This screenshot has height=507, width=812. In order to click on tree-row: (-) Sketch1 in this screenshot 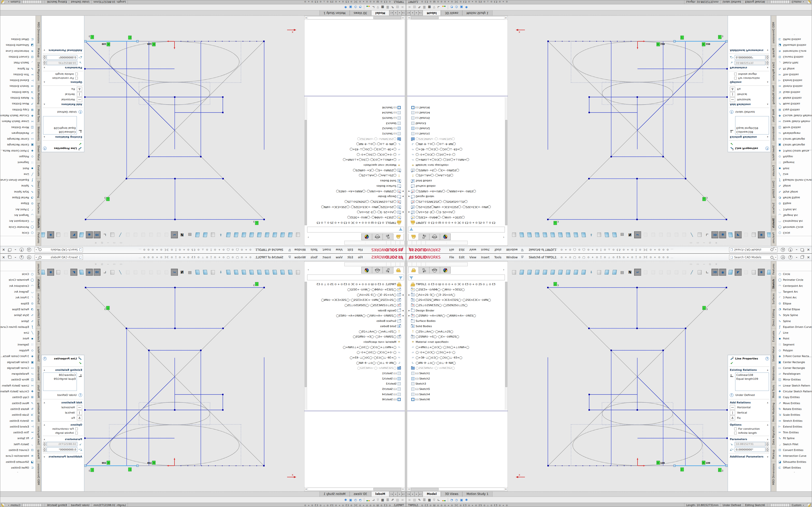, I will do `click(356, 134)`.